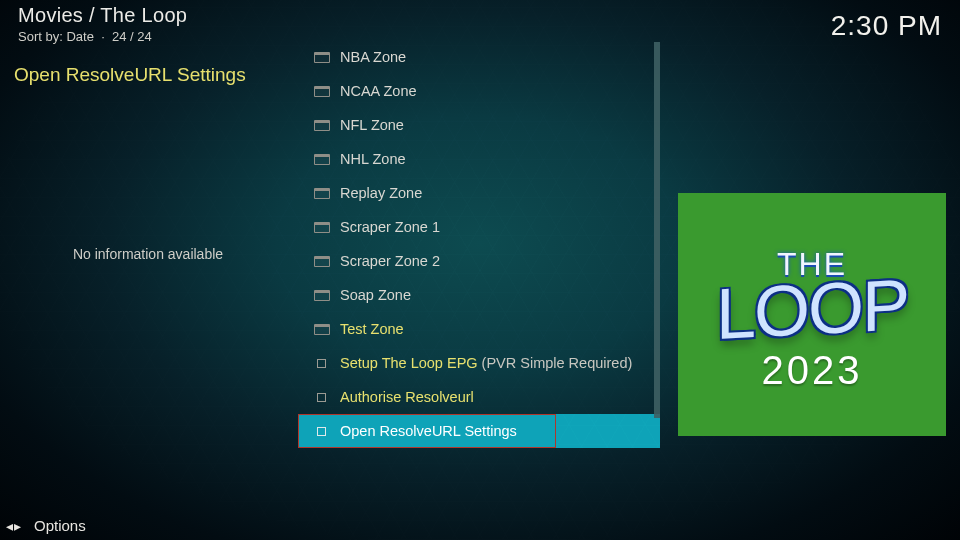  I want to click on no-information-label: No information available, so click(148, 254).